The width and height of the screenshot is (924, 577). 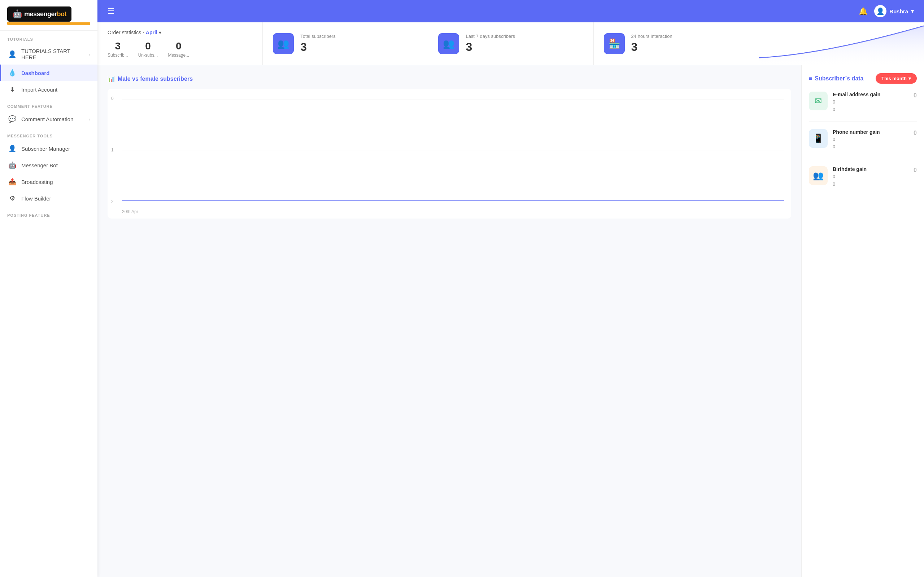 I want to click on last7days-card: 👥 Last 7 days subscribers 3, so click(x=511, y=44).